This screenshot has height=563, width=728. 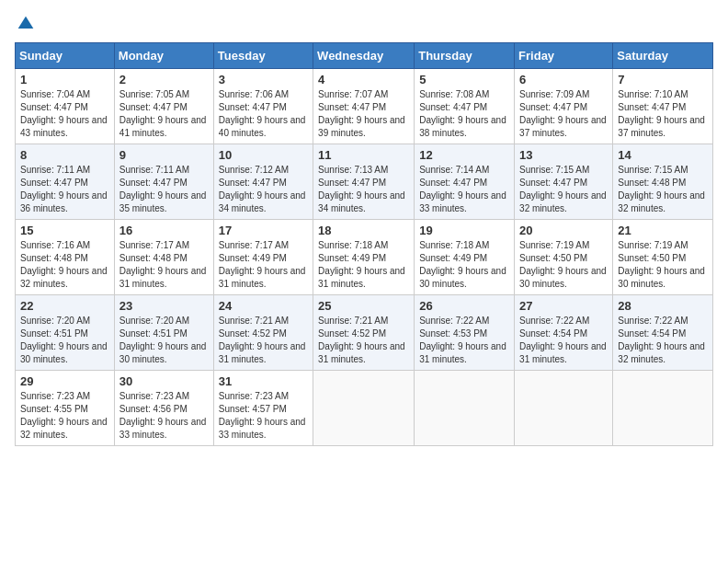 What do you see at coordinates (664, 333) in the screenshot?
I see `day-cell: 28 Sunrise: 7:22 AM Sunset: 4:54 PM Dayl…` at bounding box center [664, 333].